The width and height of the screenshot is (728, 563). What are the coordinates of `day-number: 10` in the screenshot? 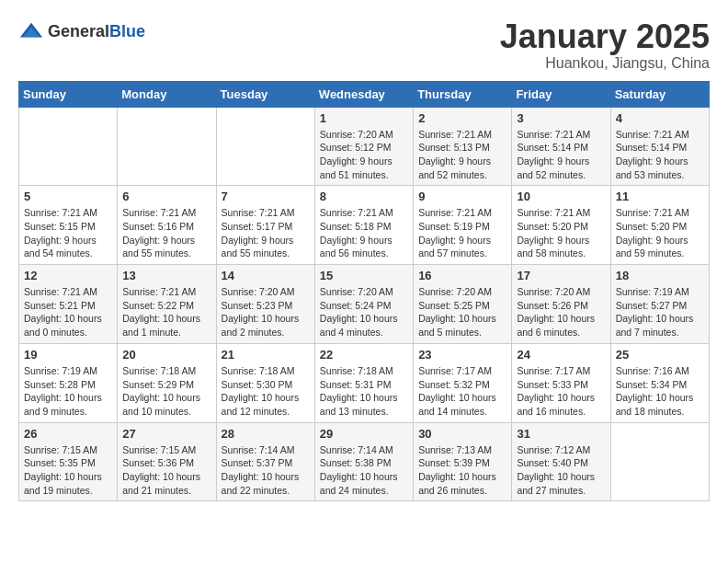 It's located at (561, 197).